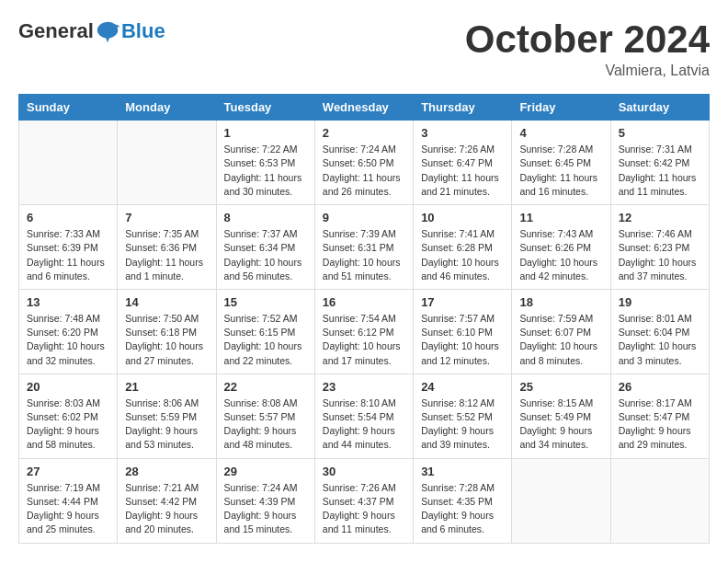 This screenshot has width=728, height=563. What do you see at coordinates (166, 425) in the screenshot?
I see `day-info: Sunrise: 8:06 AM Sunset: 5:59 PM Dayligh…` at bounding box center [166, 425].